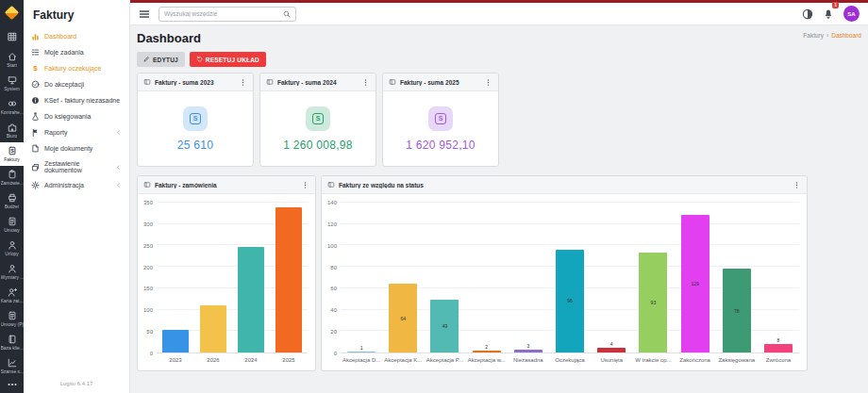 The height and width of the screenshot is (393, 868). What do you see at coordinates (213, 329) in the screenshot?
I see `bar-2026` at bounding box center [213, 329].